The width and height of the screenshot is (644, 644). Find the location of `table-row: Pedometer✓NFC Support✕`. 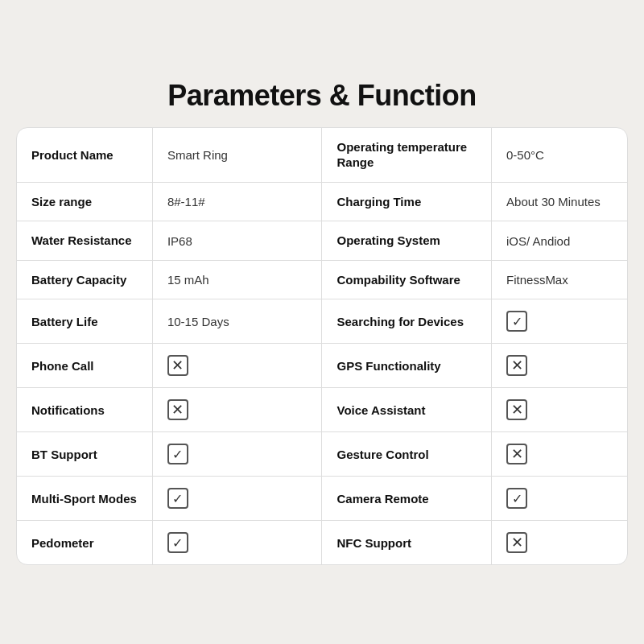

table-row: Pedometer✓NFC Support✕ is located at coordinates (322, 543).